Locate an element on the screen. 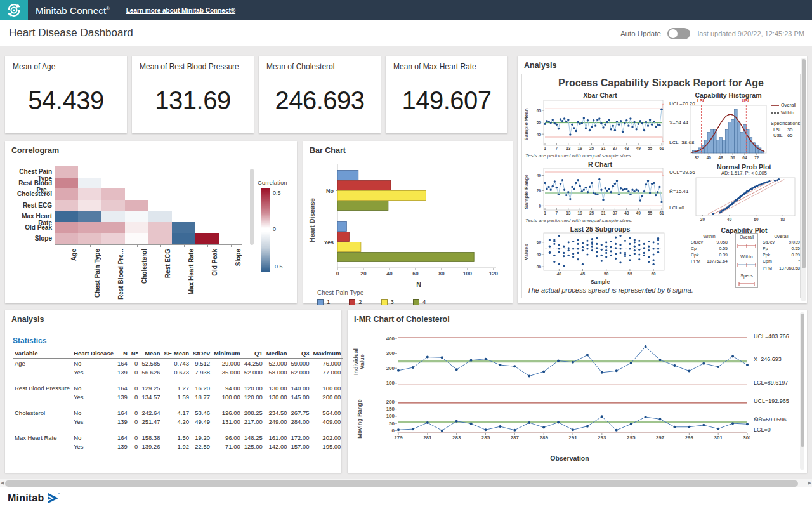 This screenshot has height=509, width=812. correlogram-col-label: Rest ECG is located at coordinates (169, 284).